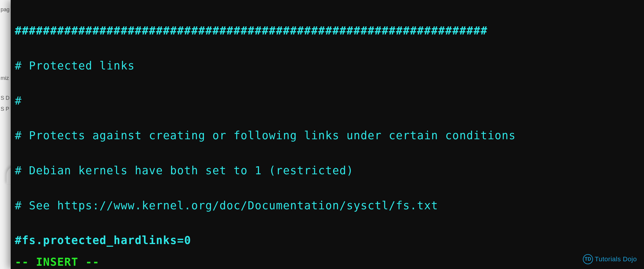 This screenshot has width=644, height=269. I want to click on watermark-text: Tutorials Dojo, so click(616, 259).